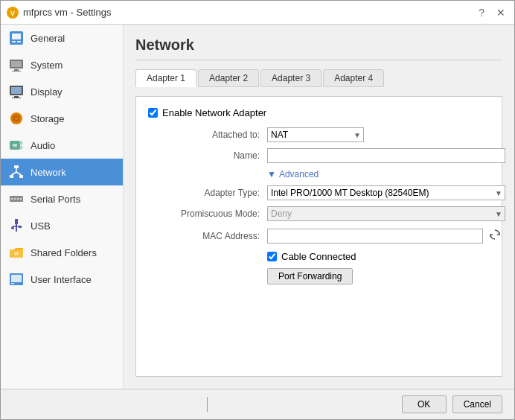  Describe the element at coordinates (214, 113) in the screenshot. I see `enable-adapter-label: Enable Network Adapter` at that location.